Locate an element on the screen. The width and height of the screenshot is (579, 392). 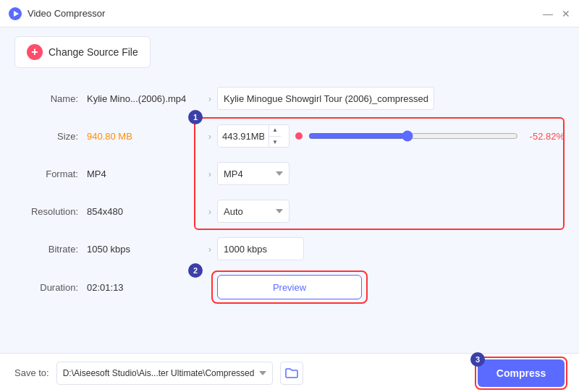
bitrate-input is located at coordinates (261, 249).